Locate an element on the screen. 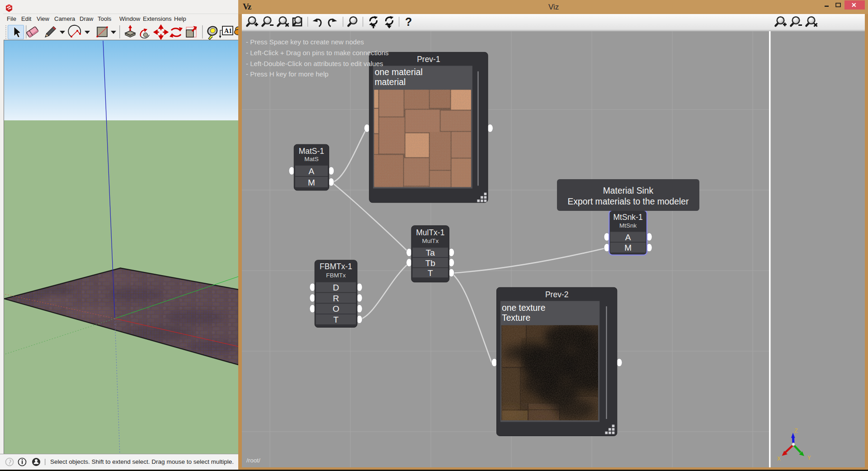  svg-text: O is located at coordinates (336, 309).